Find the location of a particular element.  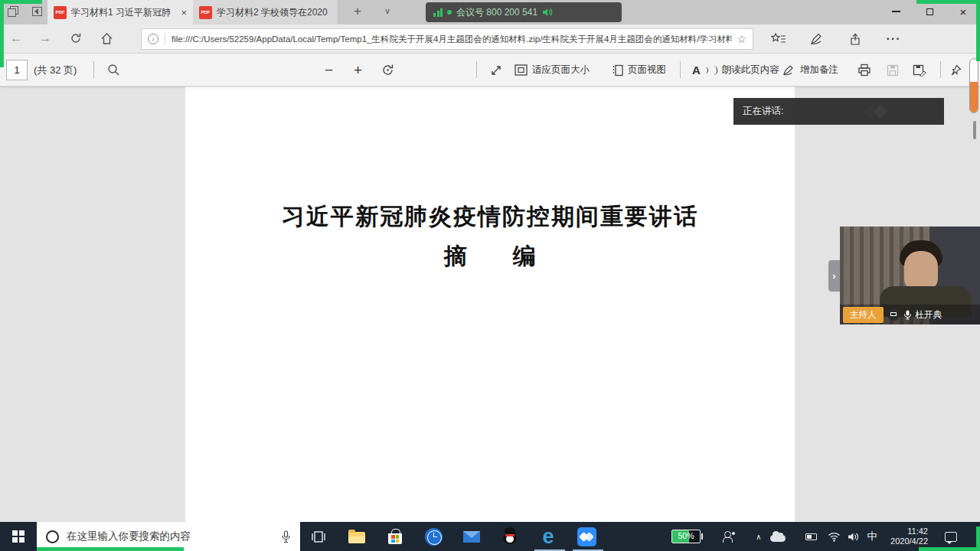

share-border-top-left is located at coordinates (21, 2).